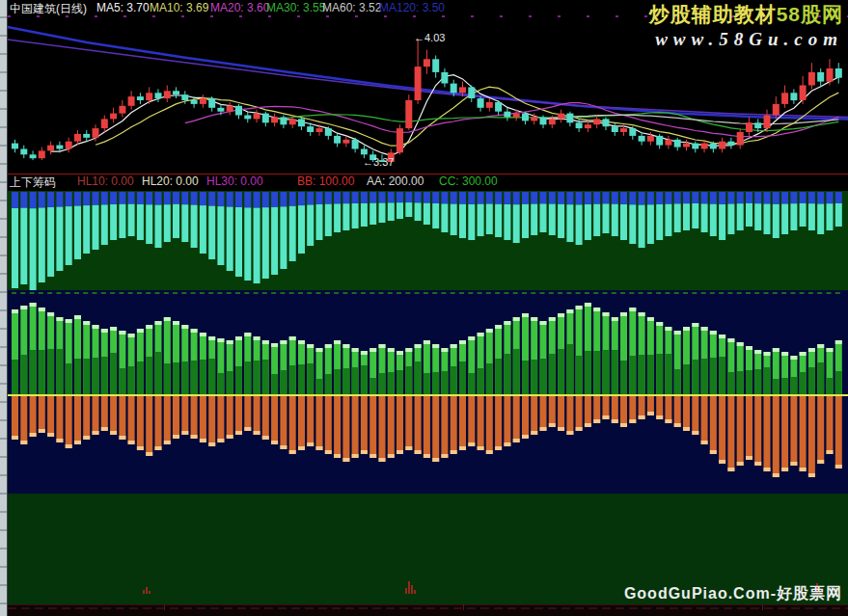 This screenshot has width=848, height=616. What do you see at coordinates (179, 8) in the screenshot?
I see `ma10-legend: MA10: 3.69` at bounding box center [179, 8].